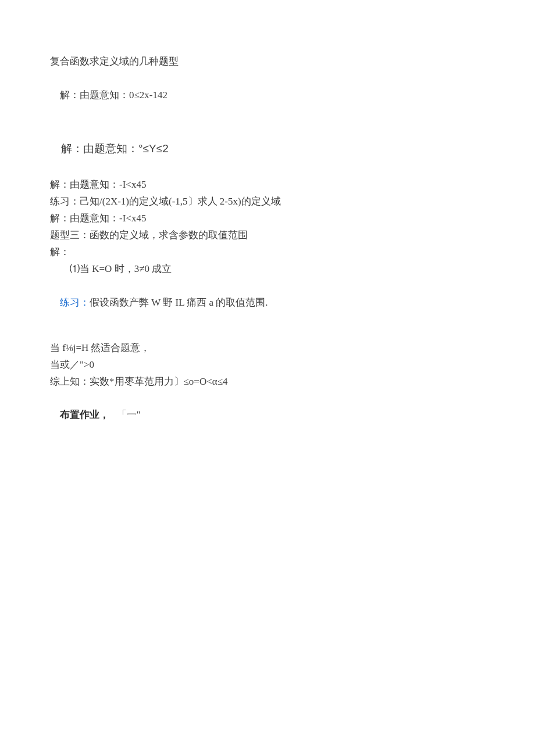 The image size is (535, 756). Describe the element at coordinates (100, 149) in the screenshot. I see `text-fragment: 解：由题意知：` at that location.